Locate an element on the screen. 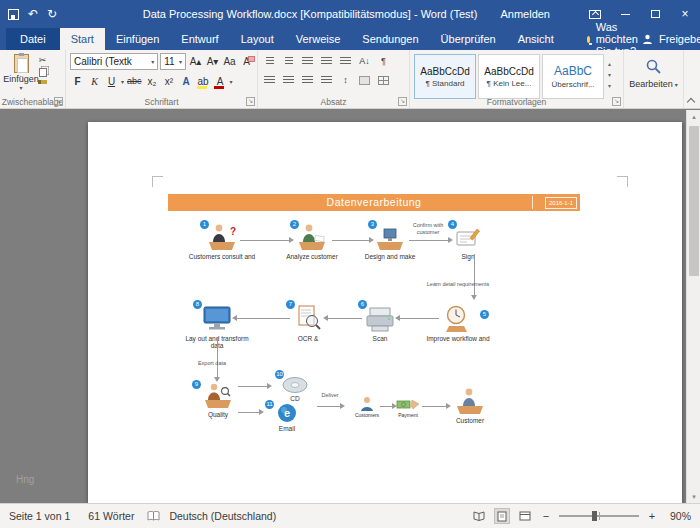 The image size is (700, 528). proofing-book-icon is located at coordinates (154, 516).